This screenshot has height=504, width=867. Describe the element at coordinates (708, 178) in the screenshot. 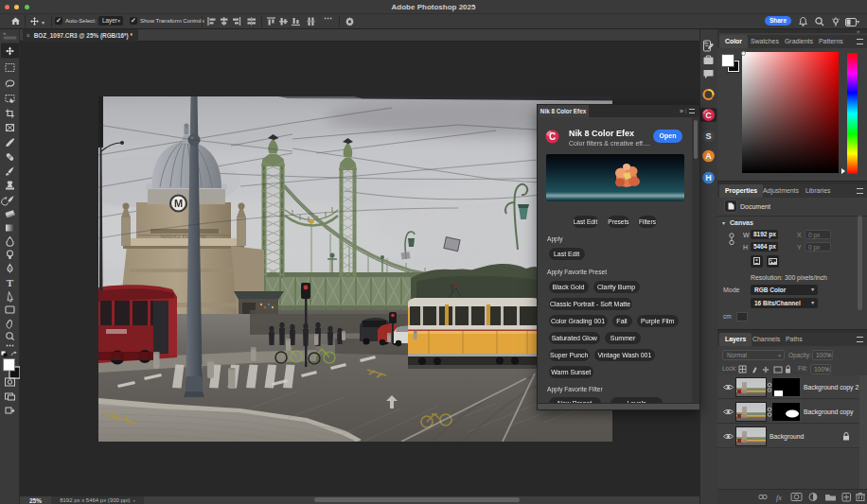

I see `svg-text: H` at that location.